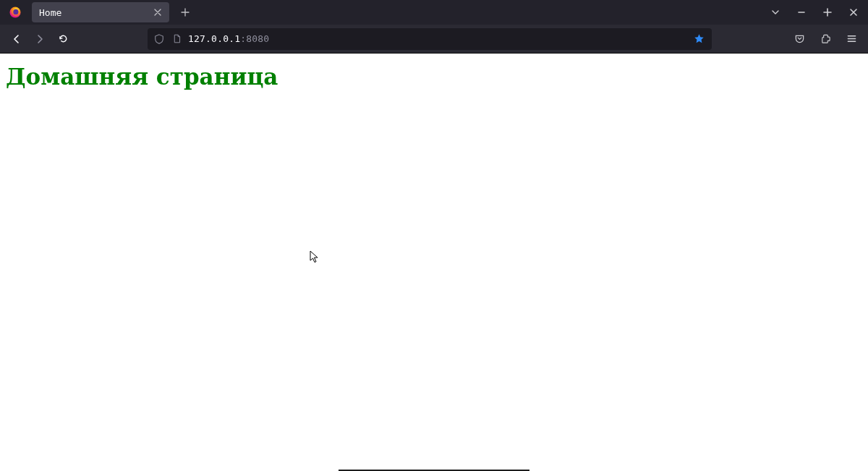 This screenshot has width=868, height=471. What do you see at coordinates (801, 12) in the screenshot?
I see `window-minimize-button` at bounding box center [801, 12].